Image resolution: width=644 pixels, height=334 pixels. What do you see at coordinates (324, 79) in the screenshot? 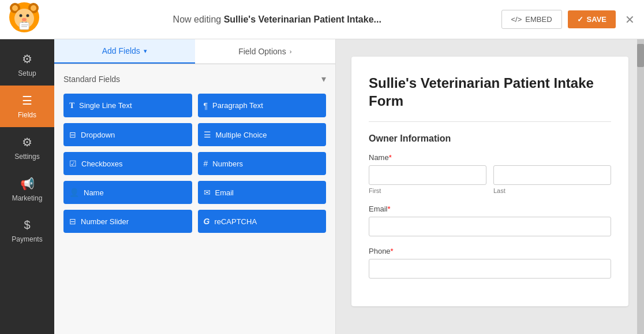
I see `section-toggle-icon: ▾` at bounding box center [324, 79].